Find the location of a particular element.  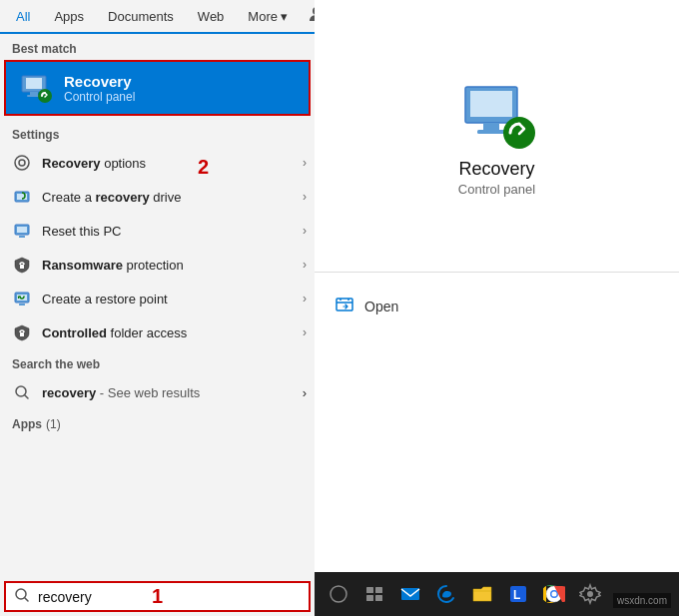

tab-all: All is located at coordinates (23, 17).